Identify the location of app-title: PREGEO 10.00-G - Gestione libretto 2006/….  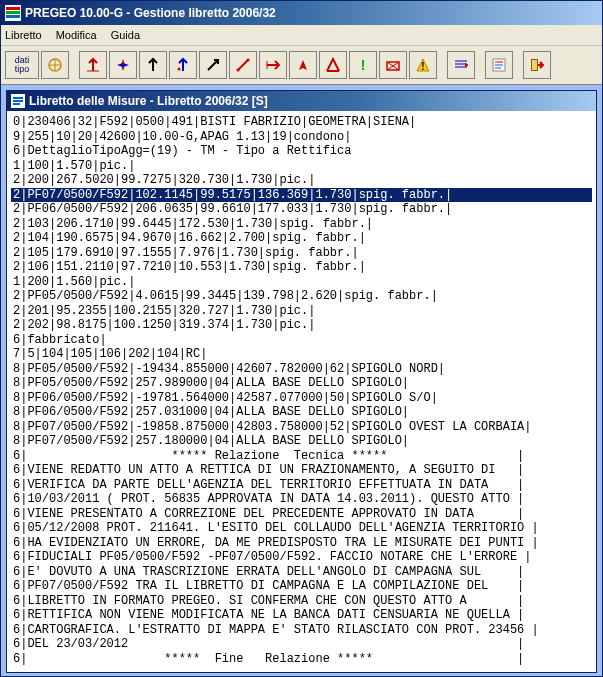
(150, 13).